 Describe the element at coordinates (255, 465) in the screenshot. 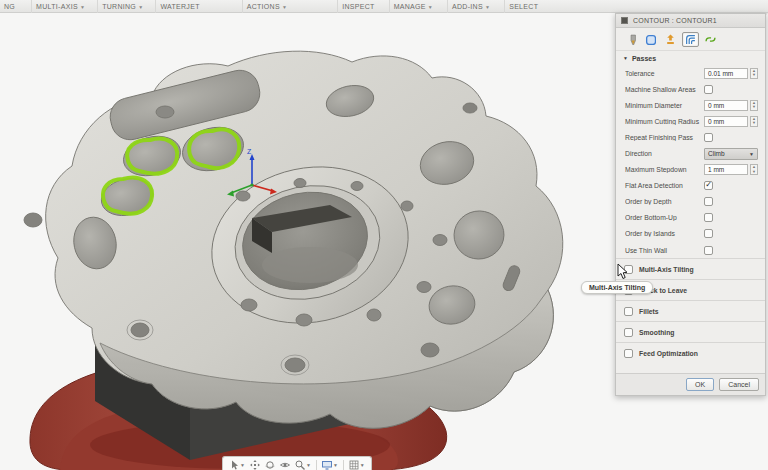

I see `pan-icon` at that location.